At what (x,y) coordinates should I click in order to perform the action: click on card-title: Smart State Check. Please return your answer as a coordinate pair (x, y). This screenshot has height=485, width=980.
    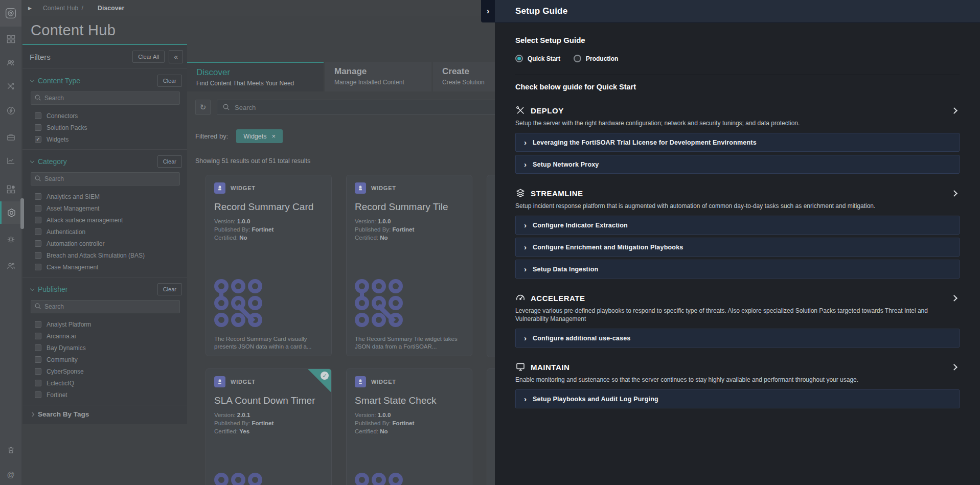
    Looking at the image, I should click on (409, 401).